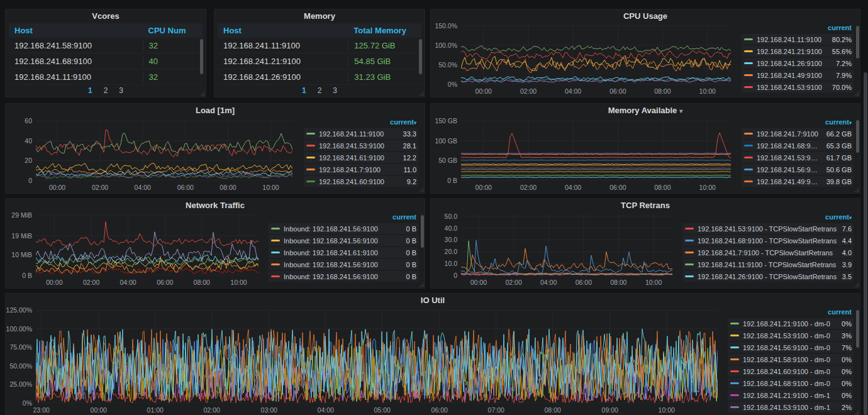 The height and width of the screenshot is (415, 868). Describe the element at coordinates (361, 157) in the screenshot. I see `legend-row: 192.168.241.61:910012.2` at that location.